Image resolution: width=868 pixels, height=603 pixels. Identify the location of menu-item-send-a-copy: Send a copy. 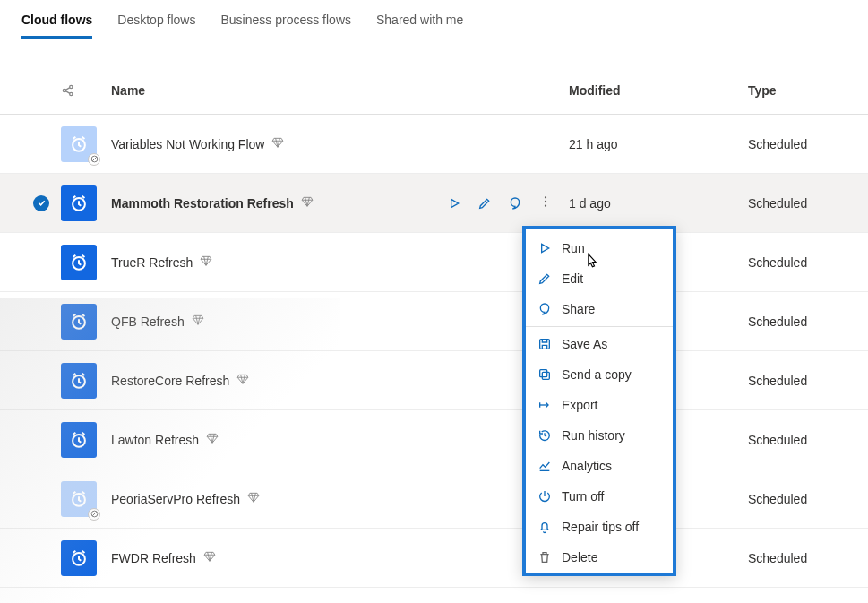
(599, 375).